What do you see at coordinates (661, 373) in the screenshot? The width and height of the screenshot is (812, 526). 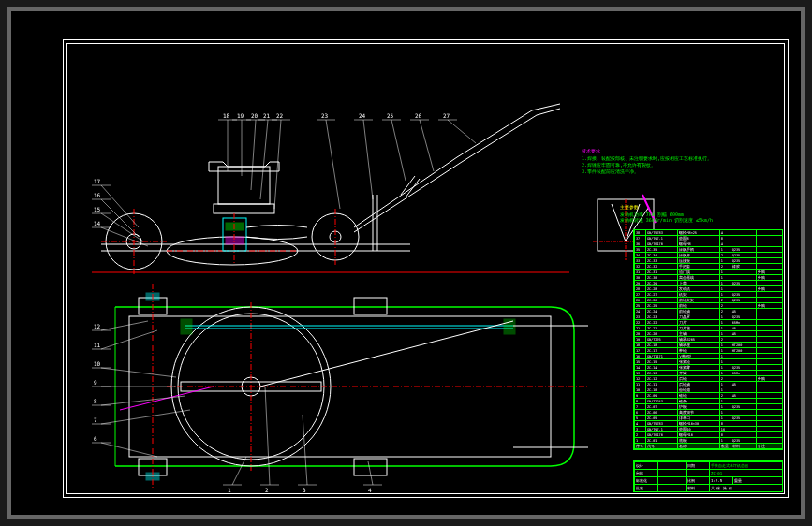 I see `bom-cell: ZC-13` at bounding box center [661, 373].